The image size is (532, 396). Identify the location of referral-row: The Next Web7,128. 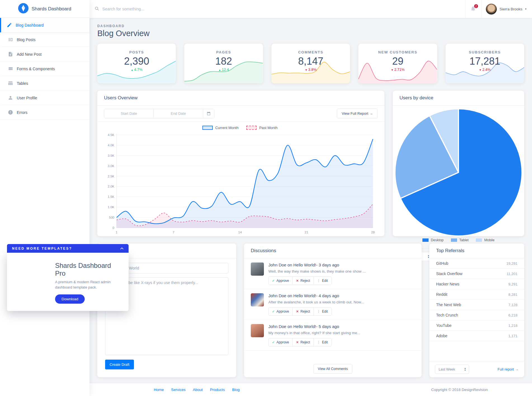
(477, 305).